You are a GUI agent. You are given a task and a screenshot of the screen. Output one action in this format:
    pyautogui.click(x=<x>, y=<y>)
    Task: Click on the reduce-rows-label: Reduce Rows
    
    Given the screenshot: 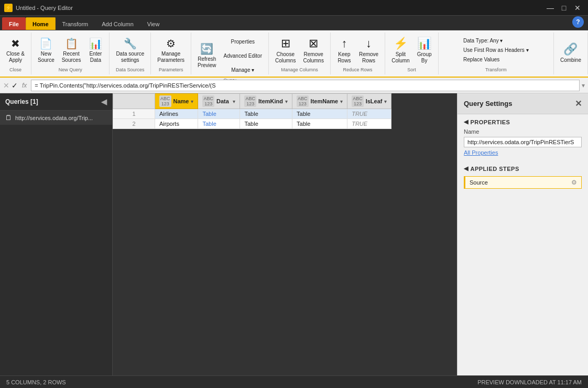 What is the action you would take?
    pyautogui.click(x=358, y=70)
    